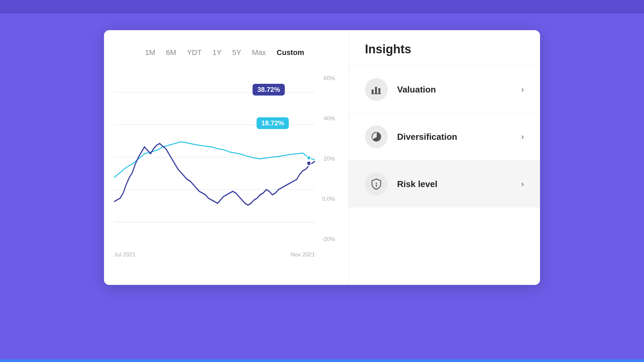 This screenshot has height=362, width=644. Describe the element at coordinates (376, 137) in the screenshot. I see `diversification-icon-circle` at that location.